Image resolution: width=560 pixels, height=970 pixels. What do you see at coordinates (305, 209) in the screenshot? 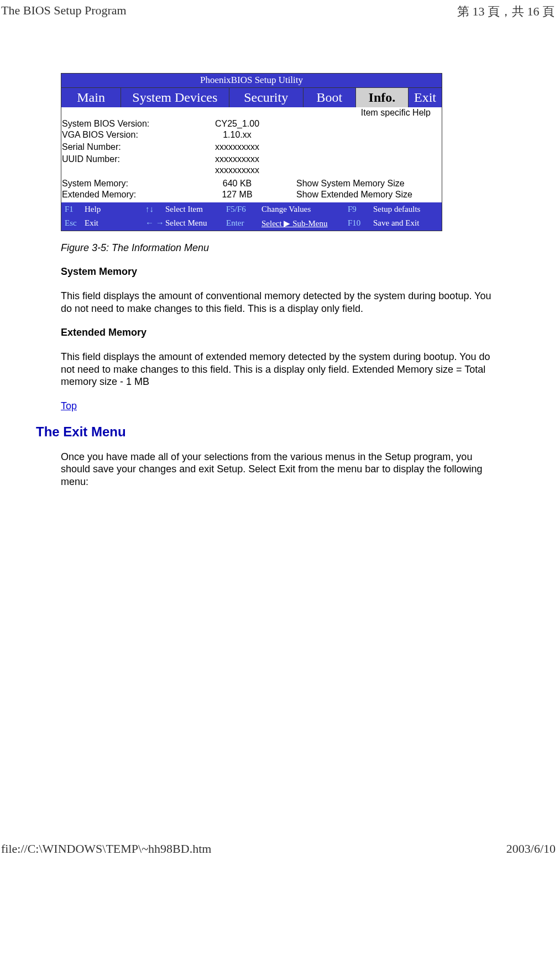
I see `key-f5f6-label: Change Values` at bounding box center [305, 209].